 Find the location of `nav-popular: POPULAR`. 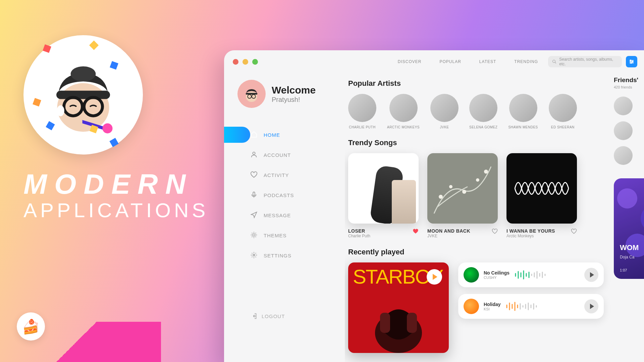

nav-popular: POPULAR is located at coordinates (450, 62).